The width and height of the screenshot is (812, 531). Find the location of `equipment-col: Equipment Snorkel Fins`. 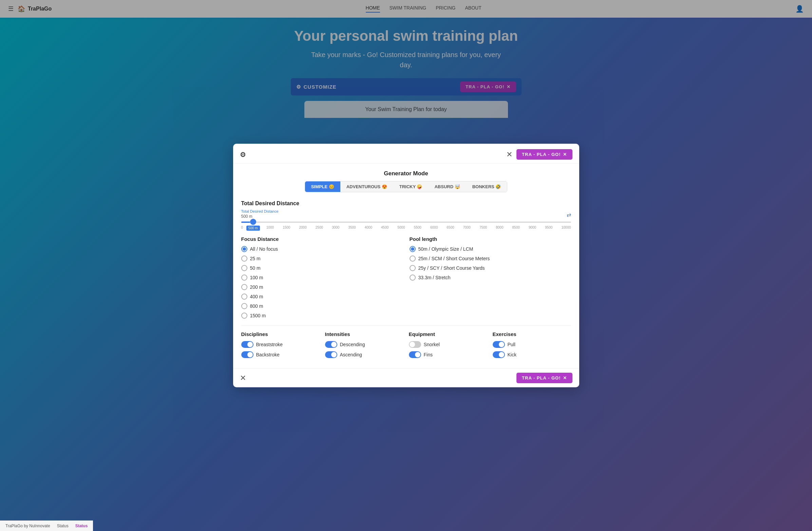

equipment-col: Equipment Snorkel Fins is located at coordinates (448, 346).